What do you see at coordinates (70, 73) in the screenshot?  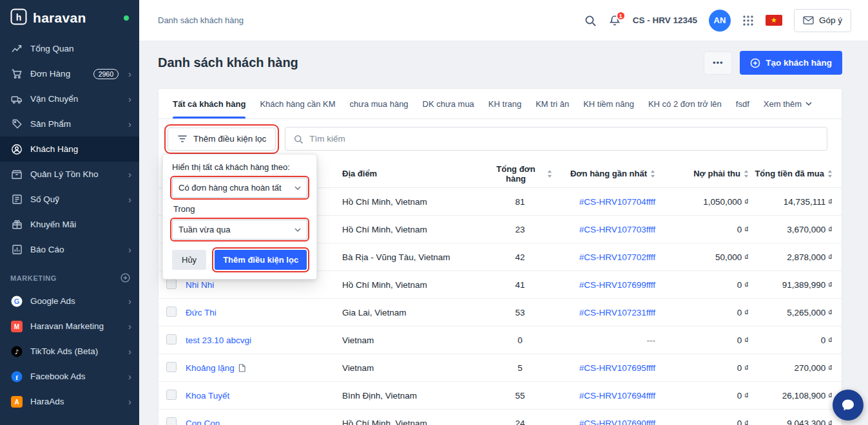 I see `sidebar-item-don-hang: Đơn Hàng 2960 ›` at bounding box center [70, 73].